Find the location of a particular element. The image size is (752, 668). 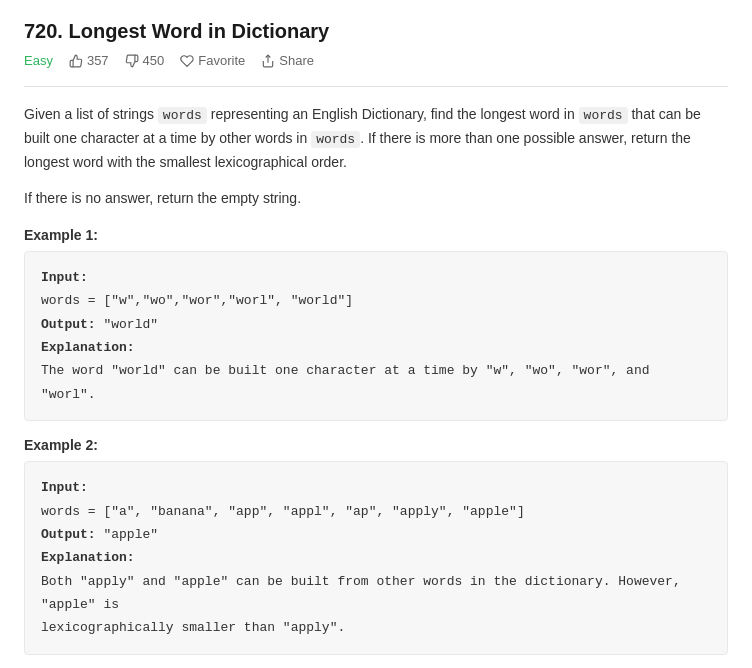

meta-bar: Easy 357 450 Favorite Share is located at coordinates (376, 60).